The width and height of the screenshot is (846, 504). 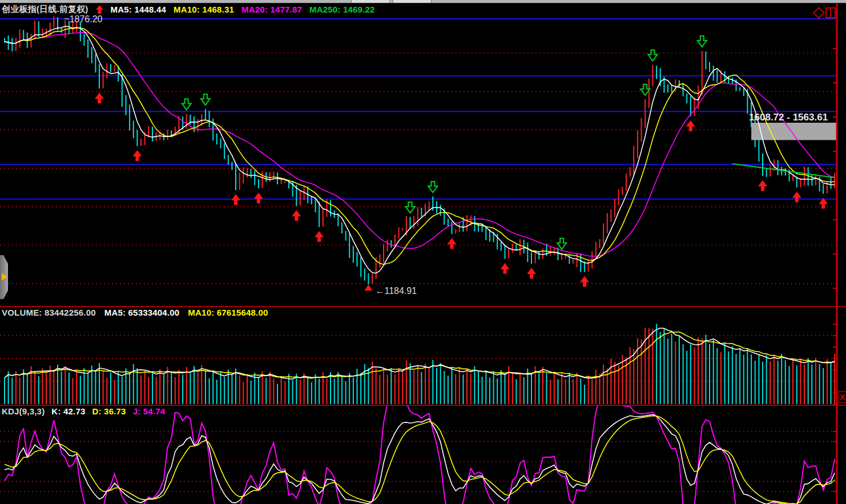 What do you see at coordinates (99, 10) in the screenshot?
I see `up-arrow-icon` at bounding box center [99, 10].